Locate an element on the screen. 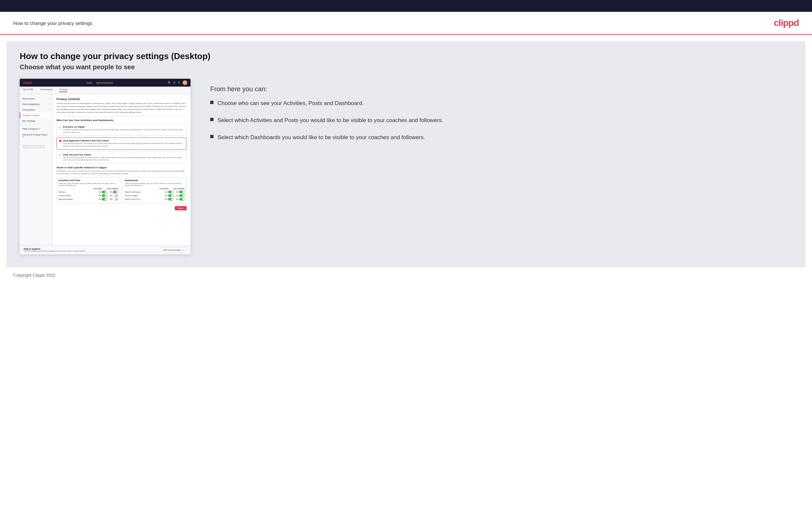 The image size is (812, 507). radio-desc-you: Only you and the coaches you connect wit… is located at coordinates (123, 159).